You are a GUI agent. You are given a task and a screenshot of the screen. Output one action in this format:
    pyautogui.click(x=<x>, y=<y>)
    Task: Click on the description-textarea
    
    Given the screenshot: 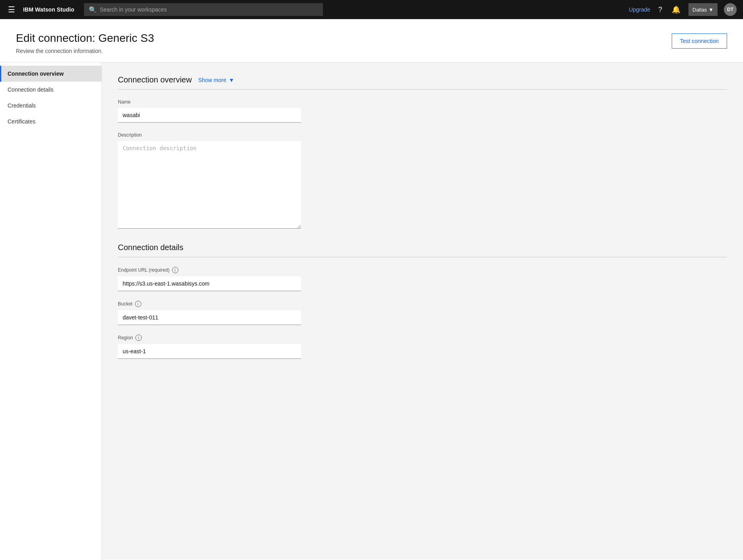 What is the action you would take?
    pyautogui.click(x=209, y=185)
    